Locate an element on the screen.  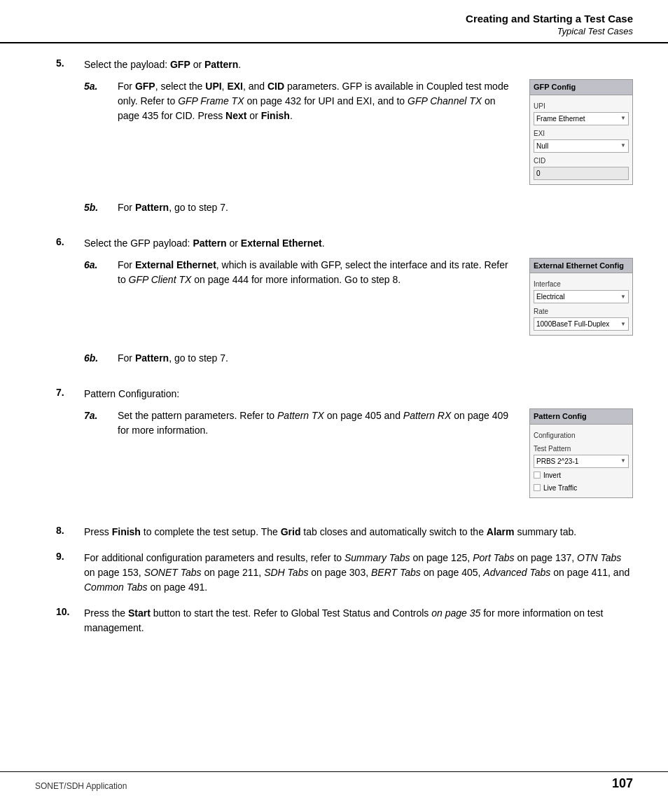
gfp-cid-value: 0 is located at coordinates (581, 174).